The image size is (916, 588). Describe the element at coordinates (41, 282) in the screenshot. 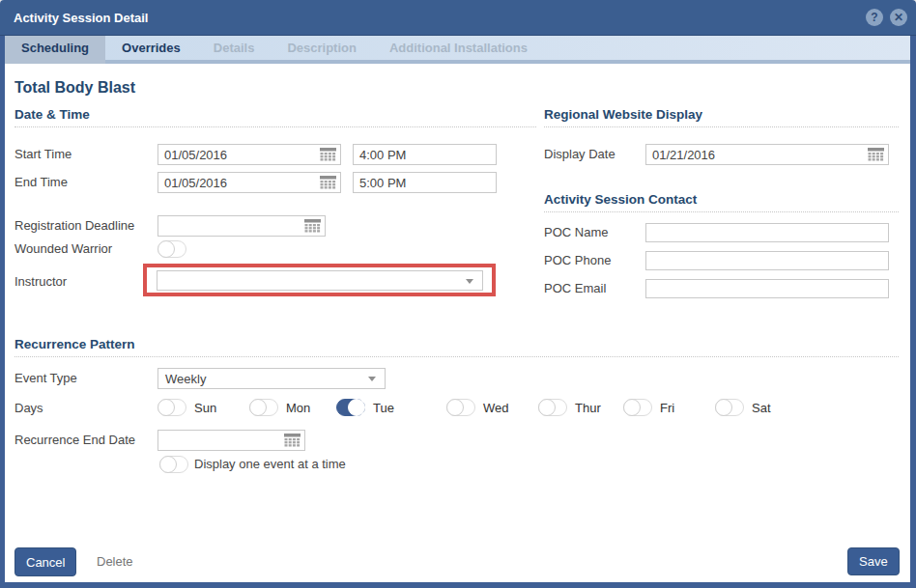

I see `instructor-label: Instructor` at that location.